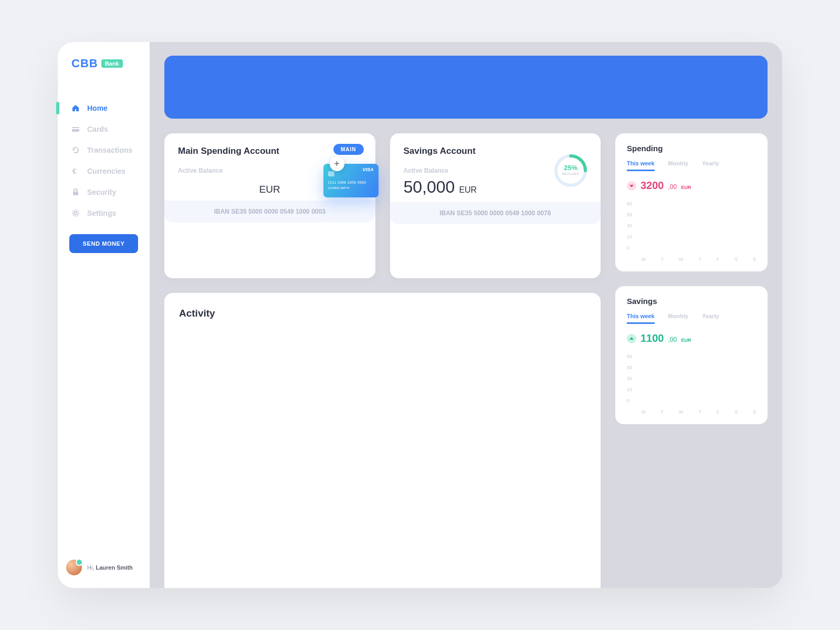 The width and height of the screenshot is (840, 630). I want to click on sidebar-item-transactions: Transactions, so click(104, 150).